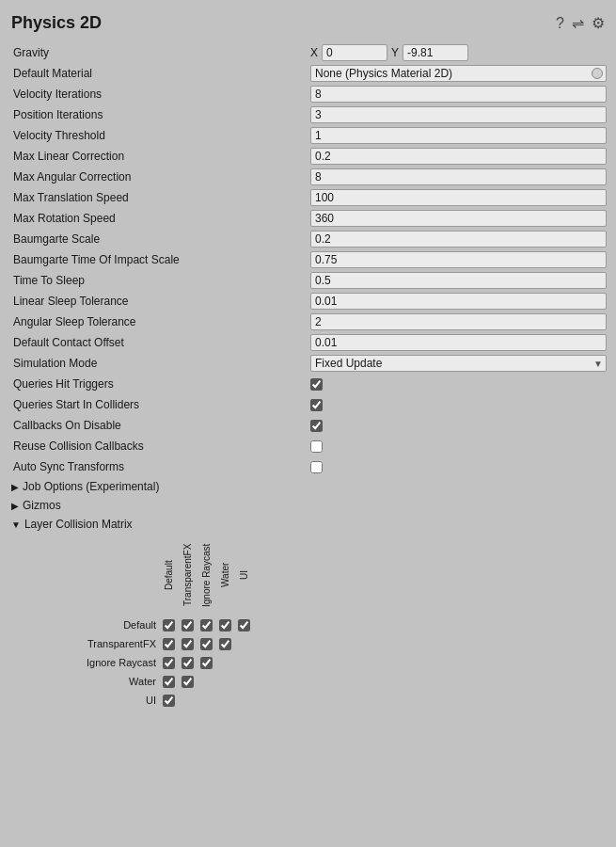  Describe the element at coordinates (169, 700) in the screenshot. I see `matrix-checkbox-ui-default` at that location.